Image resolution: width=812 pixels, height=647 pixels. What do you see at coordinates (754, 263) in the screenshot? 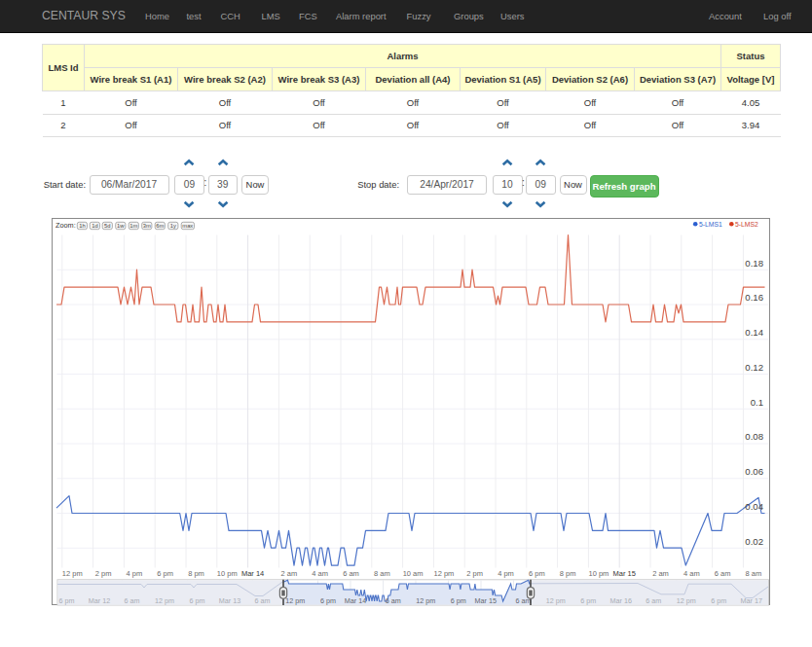
I see `svg-text: 0.18` at bounding box center [754, 263].